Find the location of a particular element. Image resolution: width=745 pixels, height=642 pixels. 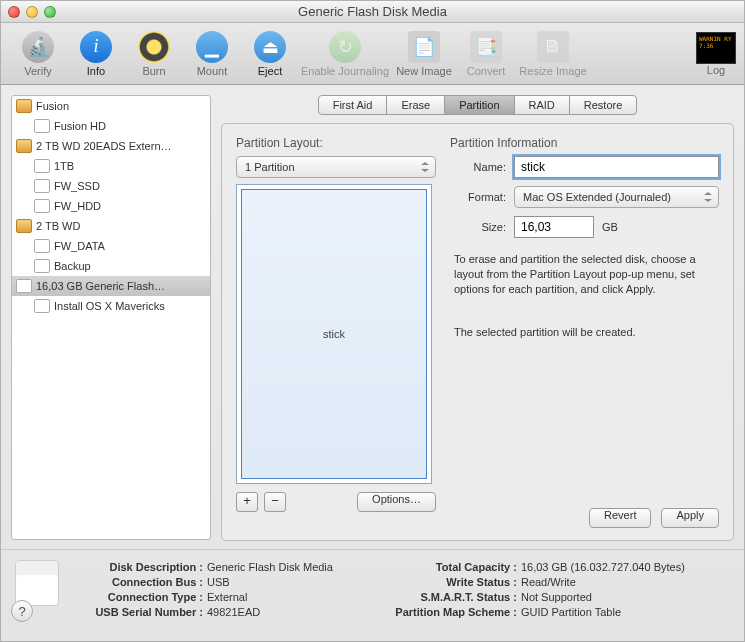

tab-restore: Restore is located at coordinates (604, 105).